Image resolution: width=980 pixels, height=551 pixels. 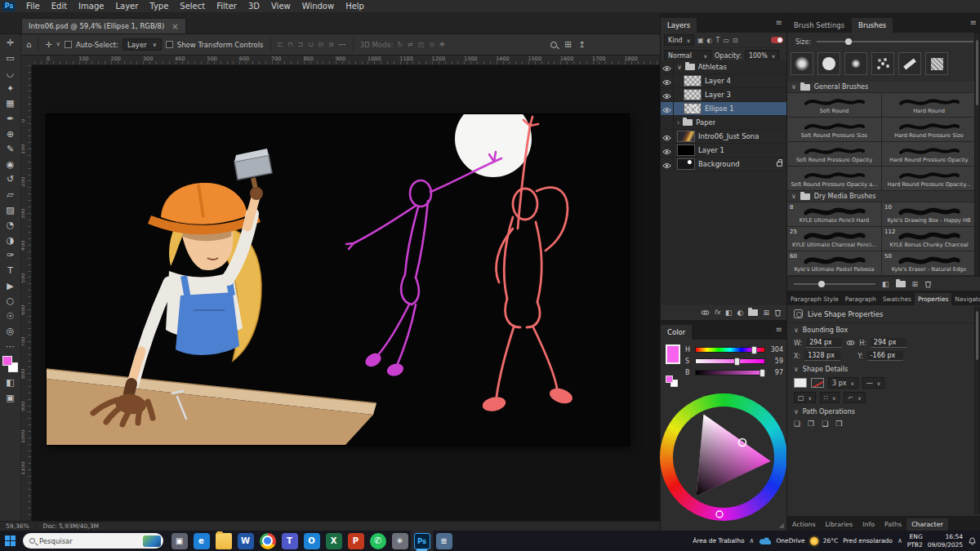 I want to click on brush-group-header: ∨General Brushes, so click(x=882, y=87).